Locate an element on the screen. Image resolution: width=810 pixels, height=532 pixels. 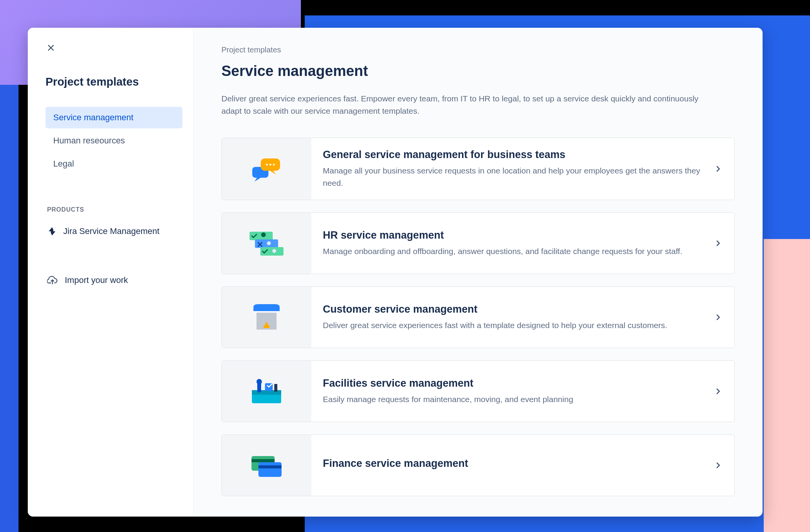
template-body: General service management for business … is located at coordinates (523, 169).